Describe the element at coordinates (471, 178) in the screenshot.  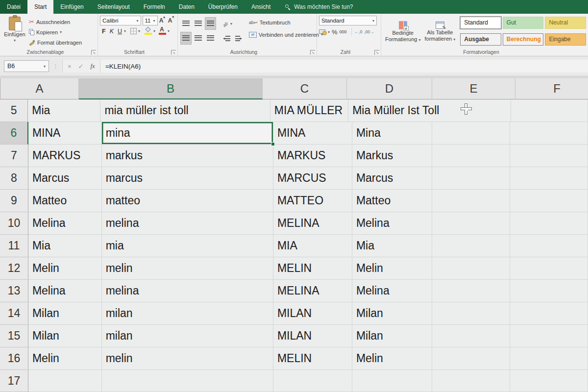
I see `cell-E8` at that location.